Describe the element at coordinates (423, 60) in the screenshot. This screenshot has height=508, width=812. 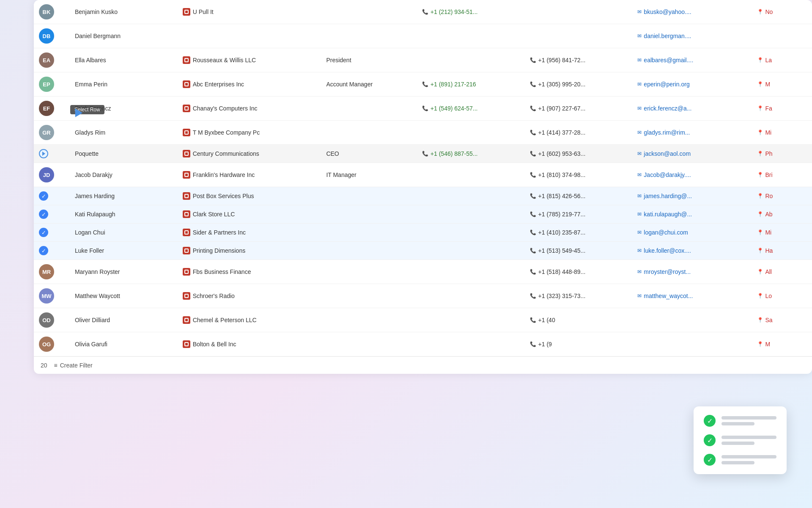
I see `table-row-ella-albares: EA Ella Albares Rousseaux & Willis LLC P…` at that location.